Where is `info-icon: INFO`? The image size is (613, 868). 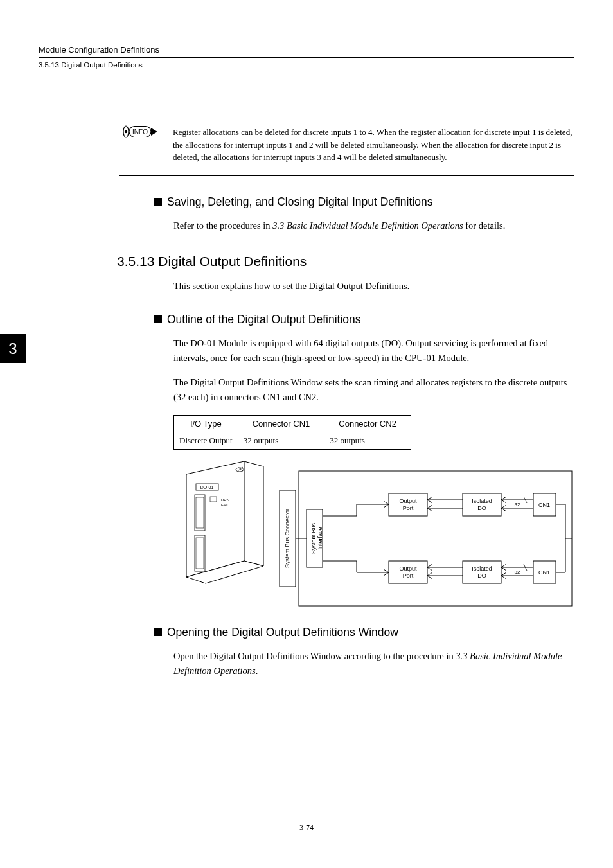 info-icon: INFO is located at coordinates (138, 133).